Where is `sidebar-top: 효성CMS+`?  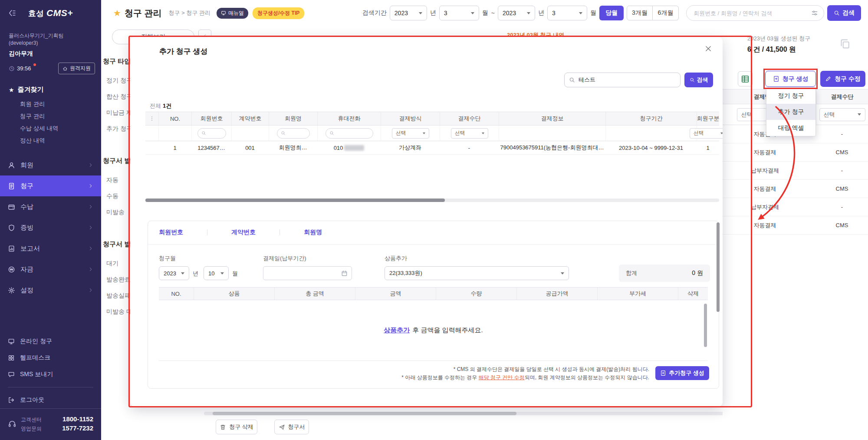 sidebar-top: 효성CMS+ is located at coordinates (50, 13).